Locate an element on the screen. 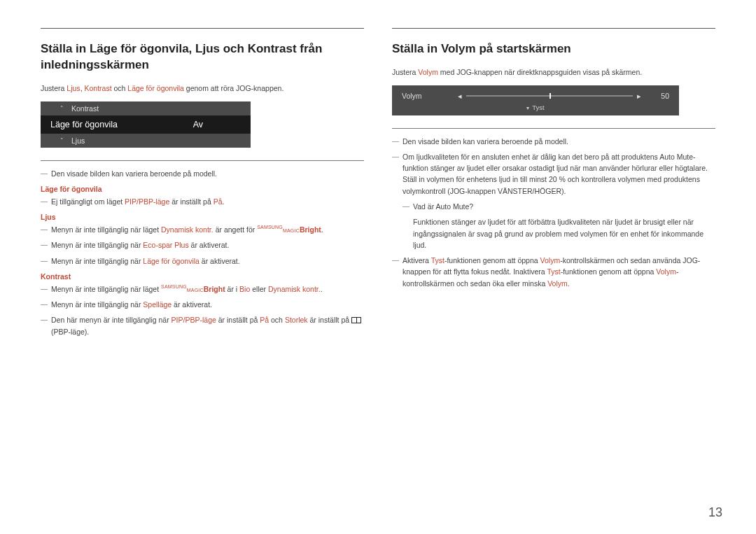 Image resolution: width=756 pixels, height=534 pixels. chevron-down-icon: ˅ is located at coordinates (64, 141).